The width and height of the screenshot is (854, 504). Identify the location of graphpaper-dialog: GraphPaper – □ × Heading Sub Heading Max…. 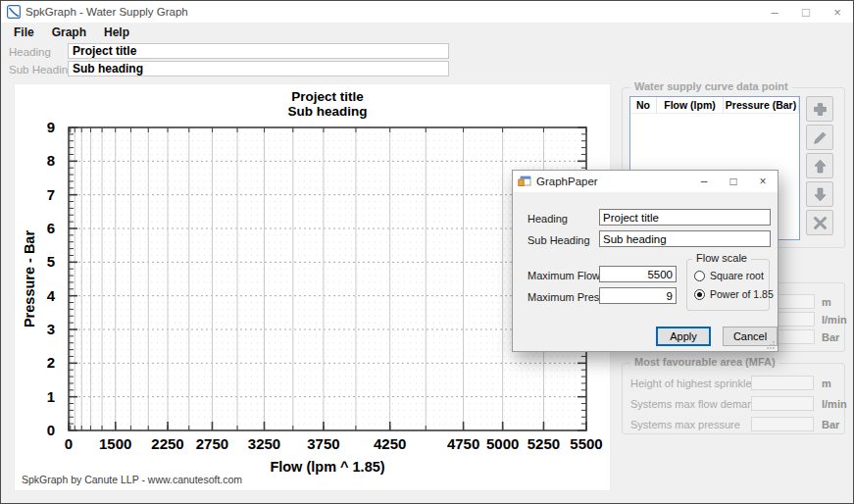
(645, 261).